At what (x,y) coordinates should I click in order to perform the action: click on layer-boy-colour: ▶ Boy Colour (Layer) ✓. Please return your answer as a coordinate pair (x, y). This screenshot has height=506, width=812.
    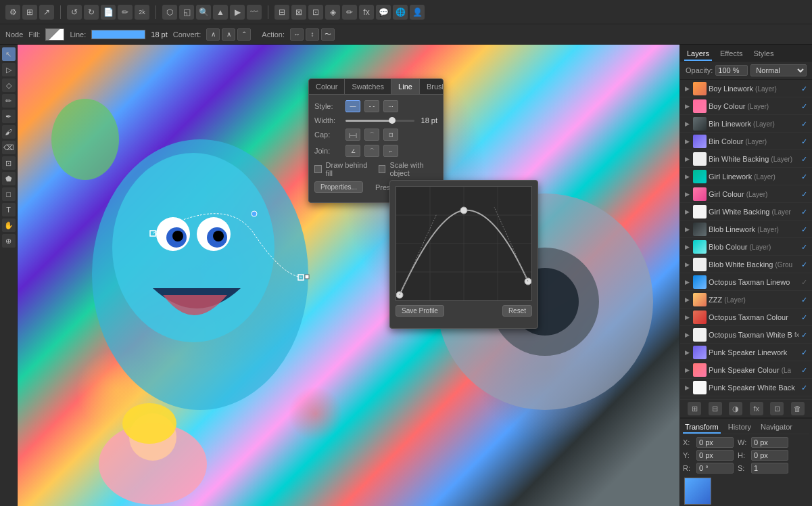
    Looking at the image, I should click on (746, 106).